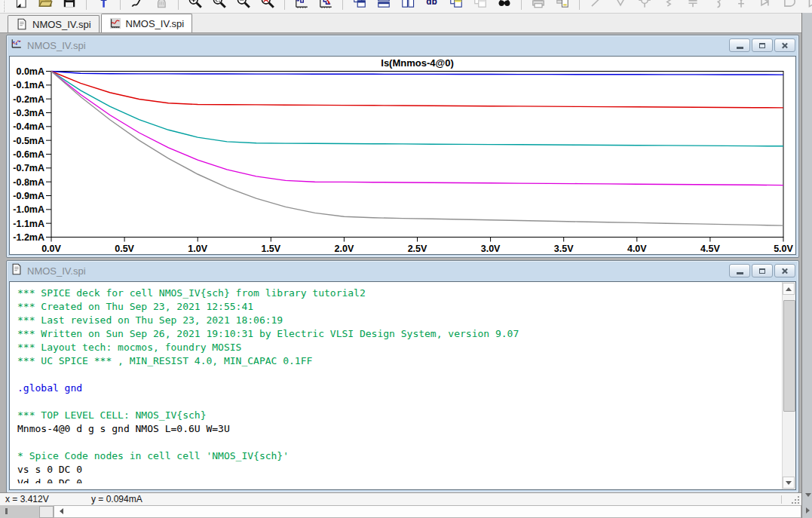  Describe the element at coordinates (103, 5) in the screenshot. I see `control-panel-icon` at that location.